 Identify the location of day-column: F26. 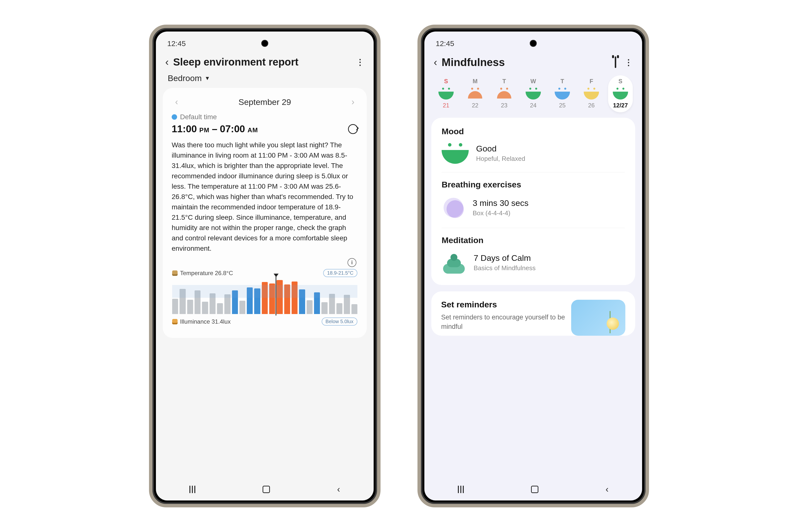
(591, 94).